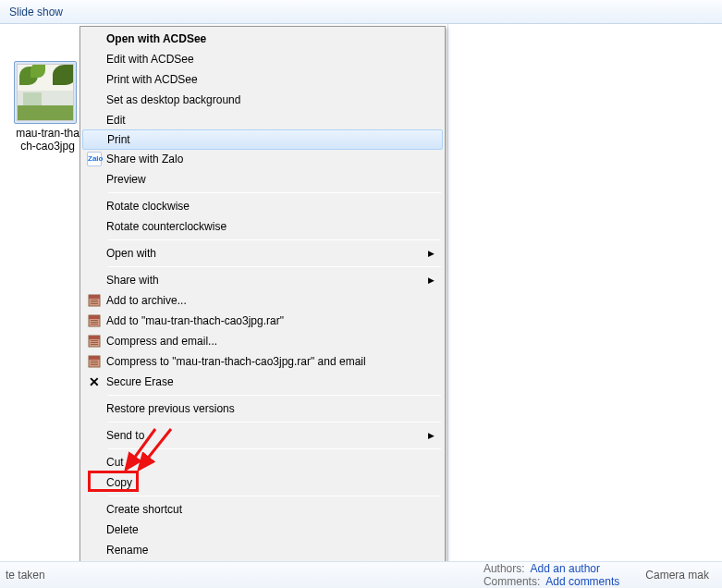 The height and width of the screenshot is (588, 722). What do you see at coordinates (361, 12) in the screenshot?
I see `toolbar: Slide show` at bounding box center [361, 12].